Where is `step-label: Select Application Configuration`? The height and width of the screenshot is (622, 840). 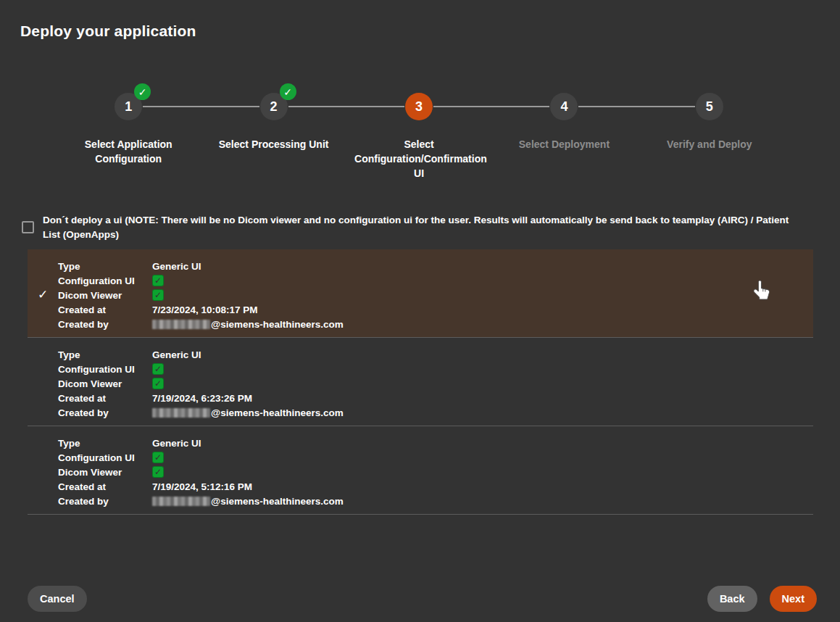
step-label: Select Application Configuration is located at coordinates (128, 152).